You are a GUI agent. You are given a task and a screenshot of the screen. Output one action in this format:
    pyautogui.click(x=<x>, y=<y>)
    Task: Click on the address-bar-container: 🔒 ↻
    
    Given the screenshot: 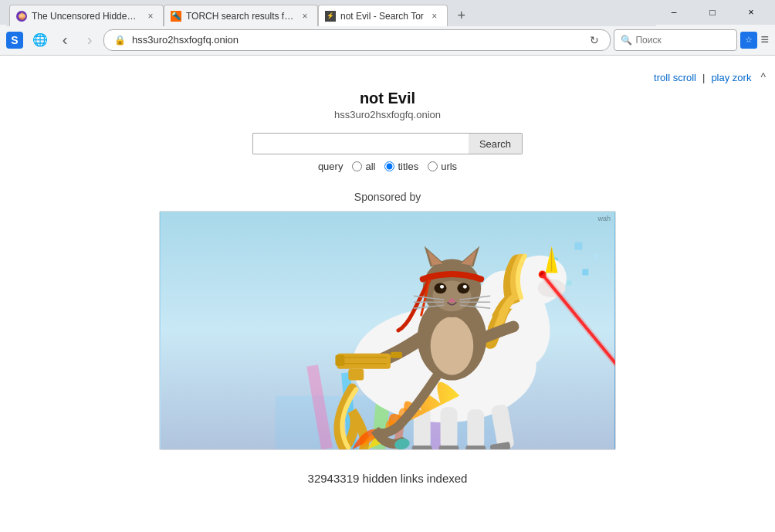 What is the action you would take?
    pyautogui.click(x=357, y=40)
    